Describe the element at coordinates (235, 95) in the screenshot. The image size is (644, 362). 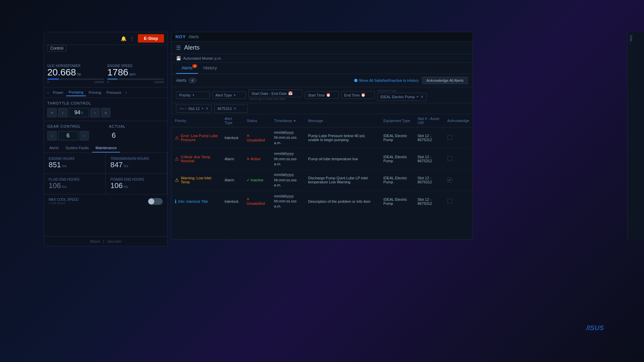
I see `alert-type-filter-arrow: ▼` at that location.